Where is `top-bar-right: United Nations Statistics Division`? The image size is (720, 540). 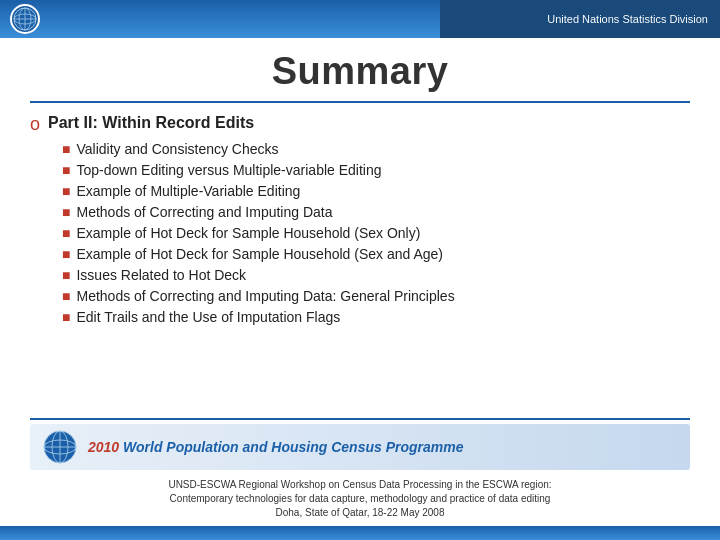
top-bar-right: United Nations Statistics Division is located at coordinates (580, 19).